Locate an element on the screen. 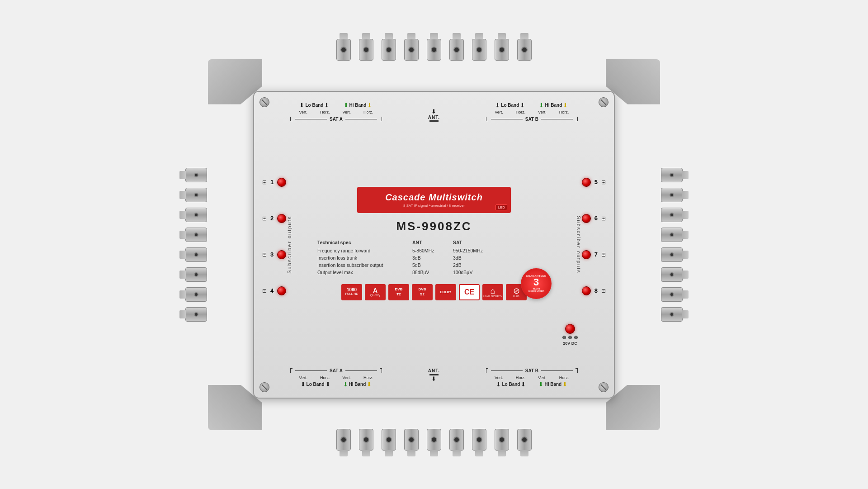 The width and height of the screenshot is (868, 489). specs-header: Technical spec ANT SAT is located at coordinates (434, 242).